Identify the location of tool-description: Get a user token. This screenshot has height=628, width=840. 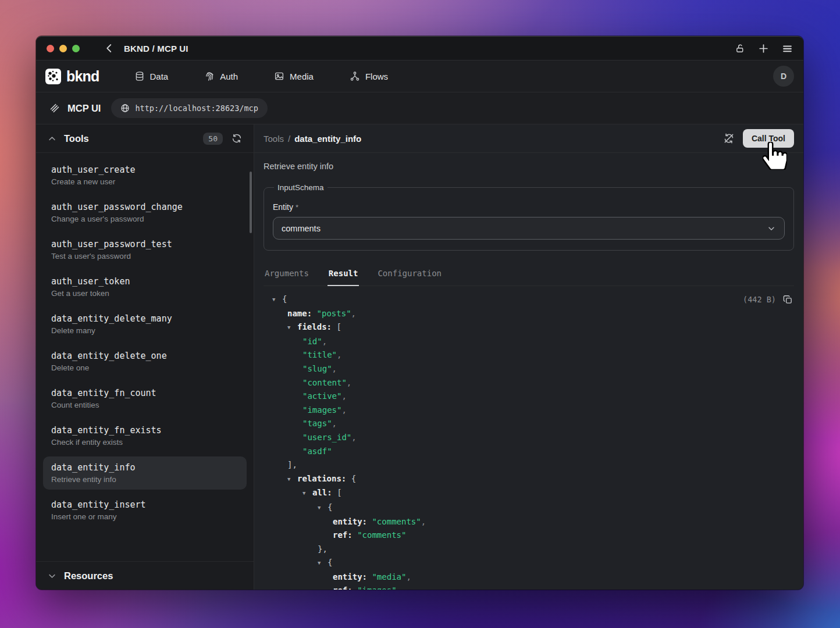
(145, 293).